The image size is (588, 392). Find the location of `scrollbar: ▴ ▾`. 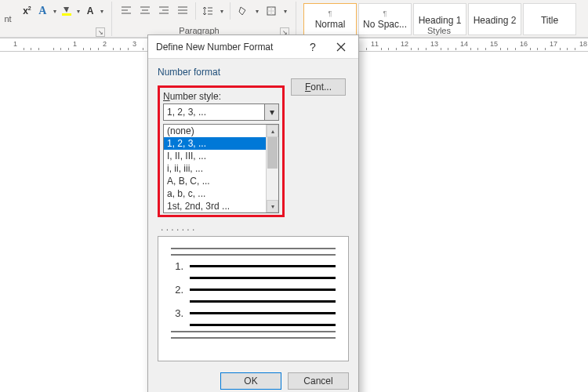

scrollbar: ▴ ▾ is located at coordinates (272, 169).